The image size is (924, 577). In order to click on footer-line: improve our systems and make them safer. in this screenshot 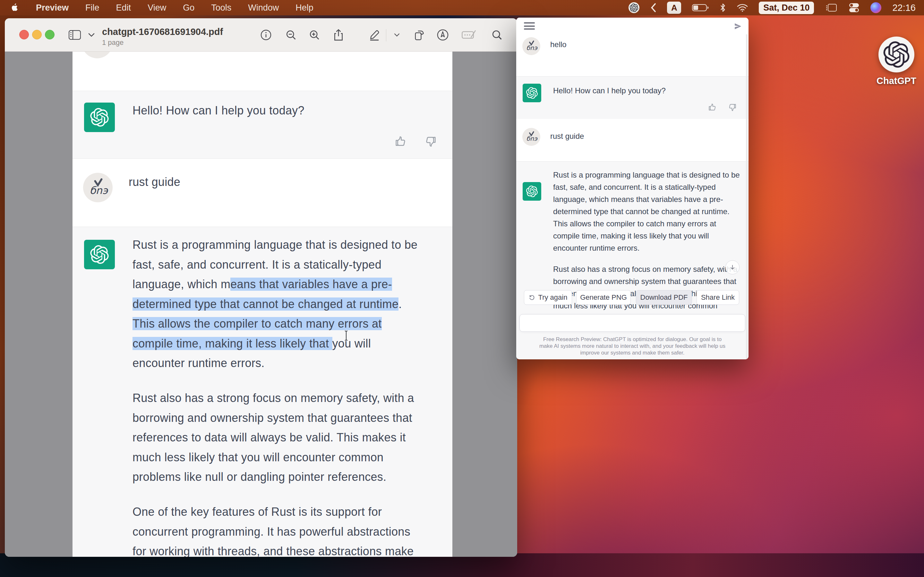, I will do `click(632, 353)`.